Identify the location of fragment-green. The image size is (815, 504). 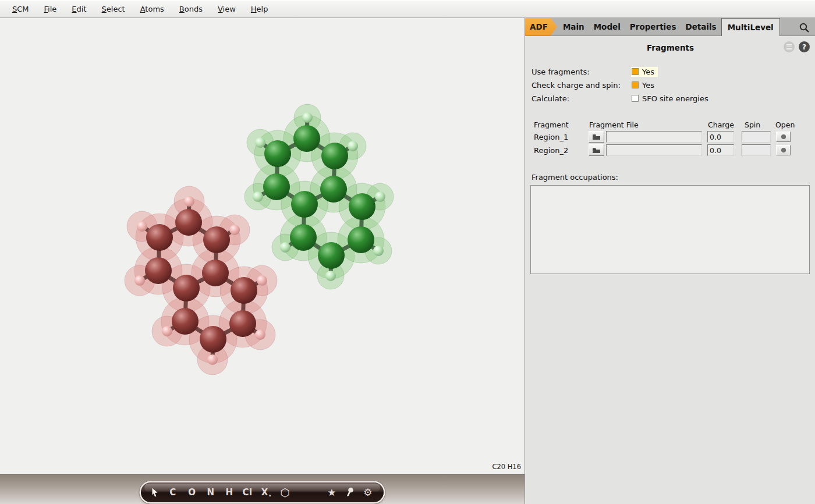
(319, 197).